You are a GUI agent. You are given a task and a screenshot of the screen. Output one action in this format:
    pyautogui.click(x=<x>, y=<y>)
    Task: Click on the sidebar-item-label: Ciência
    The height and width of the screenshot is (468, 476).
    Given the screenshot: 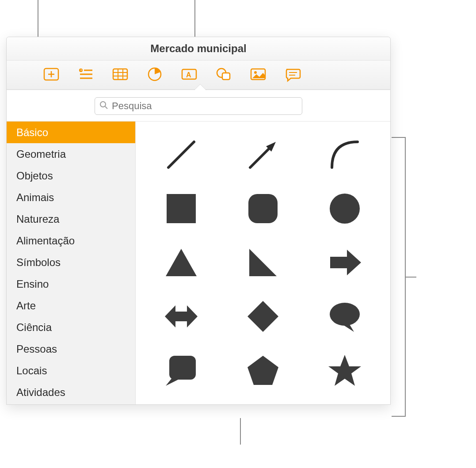 What is the action you would take?
    pyautogui.click(x=34, y=327)
    